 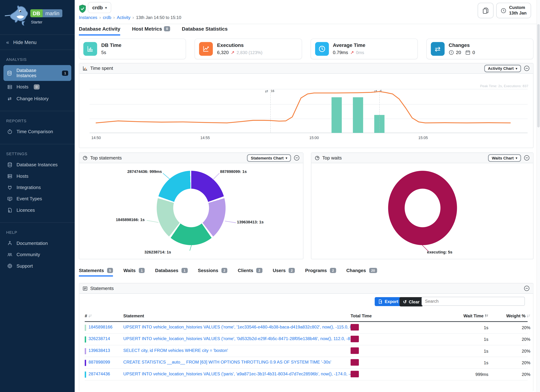 What do you see at coordinates (509, 316) in the screenshot?
I see `col-weight: Weight %` at bounding box center [509, 316].